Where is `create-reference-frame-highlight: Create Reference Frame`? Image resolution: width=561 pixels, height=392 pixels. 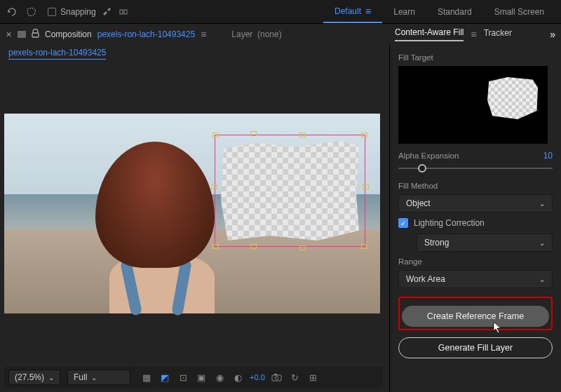 create-reference-frame-highlight: Create Reference Frame is located at coordinates (475, 313).